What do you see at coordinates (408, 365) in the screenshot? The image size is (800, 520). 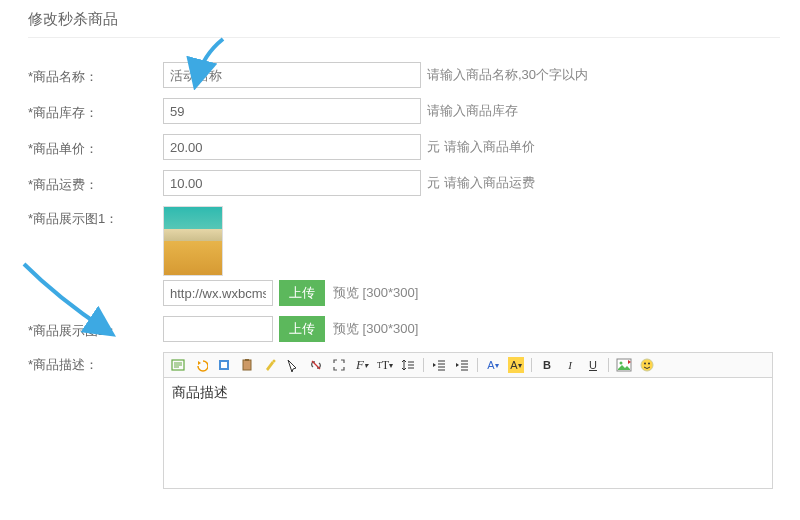 I see `lineheight-icon` at bounding box center [408, 365].